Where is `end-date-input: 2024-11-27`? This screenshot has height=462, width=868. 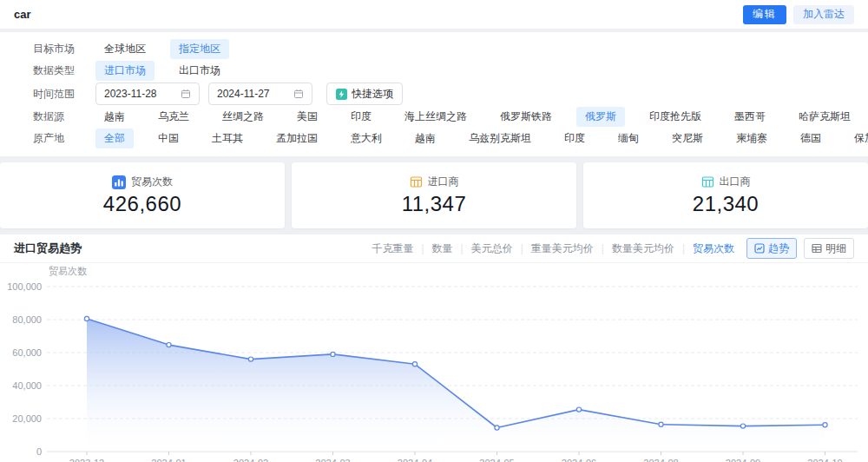 end-date-input: 2024-11-27 is located at coordinates (260, 94).